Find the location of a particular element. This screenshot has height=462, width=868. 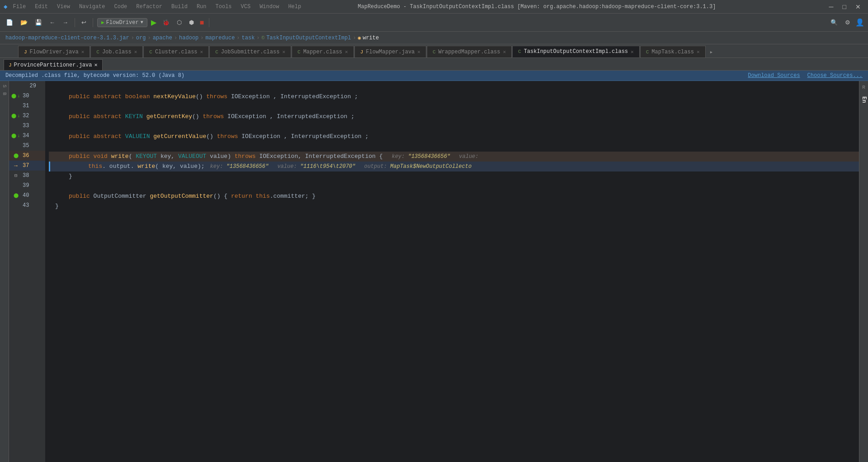

linenum-31: 31 is located at coordinates (26, 106).